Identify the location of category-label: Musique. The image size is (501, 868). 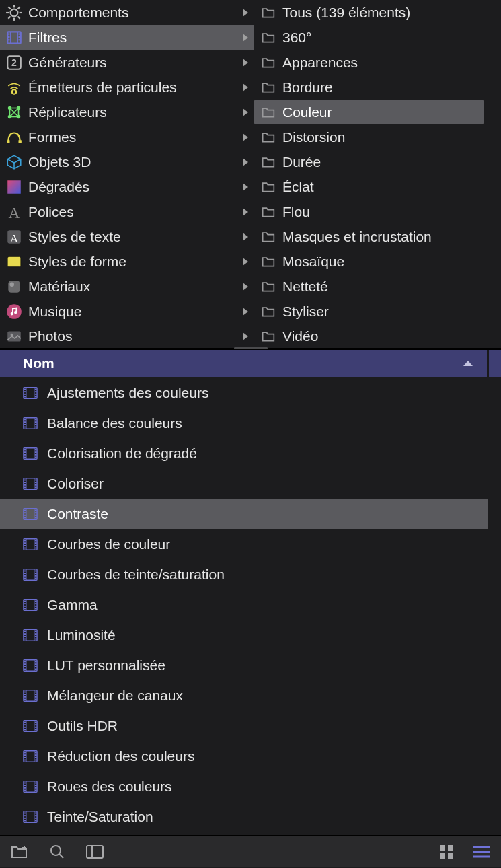
(133, 312).